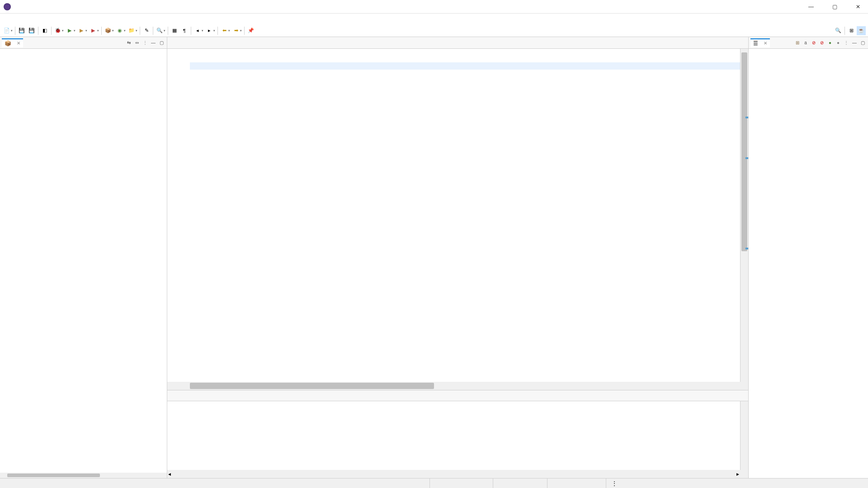  Describe the element at coordinates (851, 31) in the screenshot. I see `open-perspective-button: ⊞` at that location.